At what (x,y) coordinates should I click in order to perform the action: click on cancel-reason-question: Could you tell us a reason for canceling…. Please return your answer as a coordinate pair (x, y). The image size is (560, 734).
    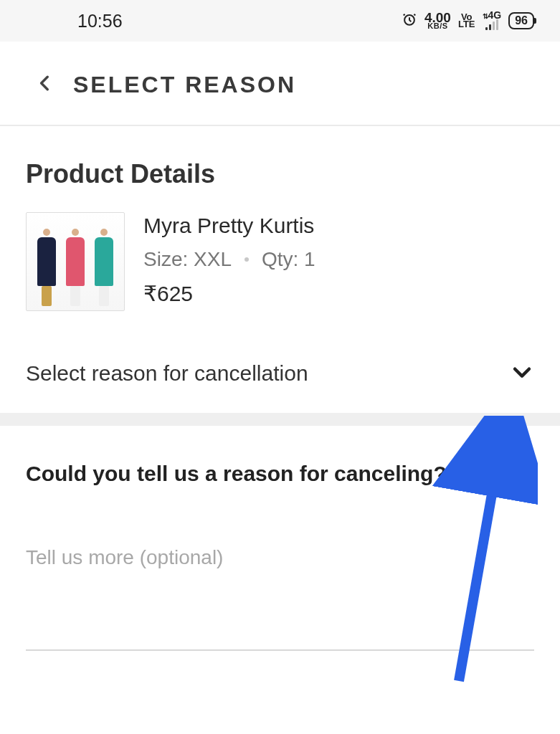
    Looking at the image, I should click on (280, 459).